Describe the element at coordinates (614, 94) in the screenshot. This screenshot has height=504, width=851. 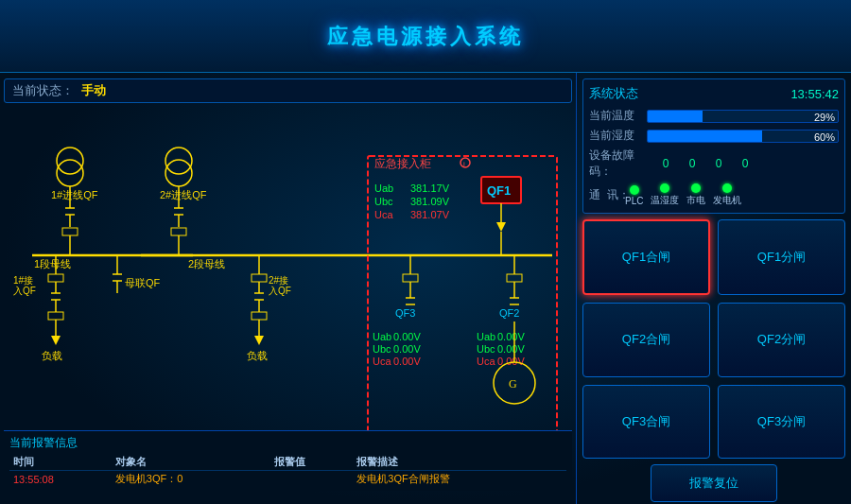
I see `sys-status-title: 系统状态` at that location.